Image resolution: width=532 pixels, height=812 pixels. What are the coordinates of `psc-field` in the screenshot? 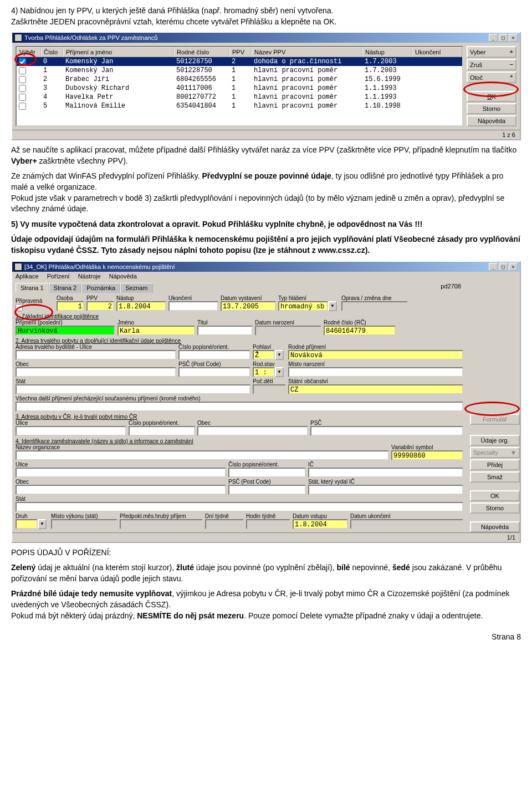 It's located at (214, 372).